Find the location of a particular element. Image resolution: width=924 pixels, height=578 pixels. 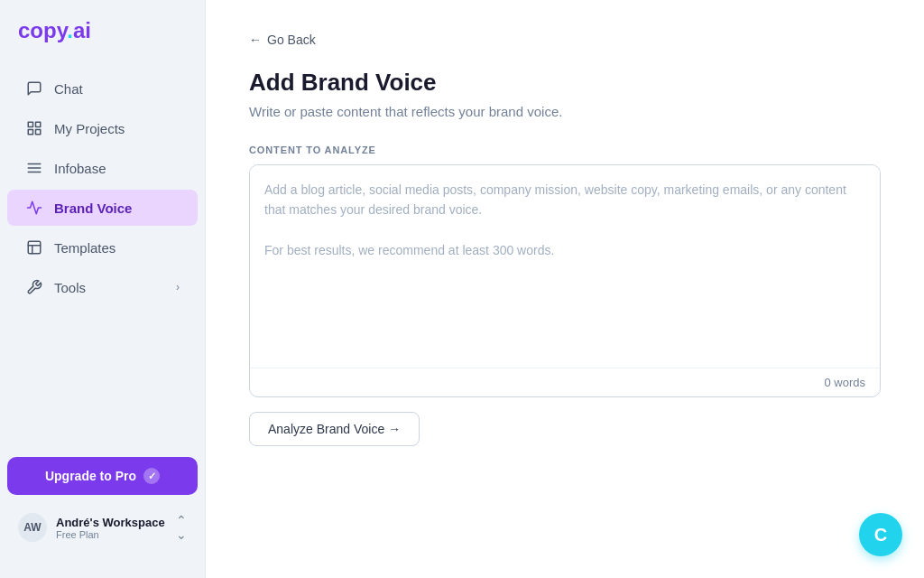

page-subtitle: Write or paste content that reflects you… is located at coordinates (565, 112).